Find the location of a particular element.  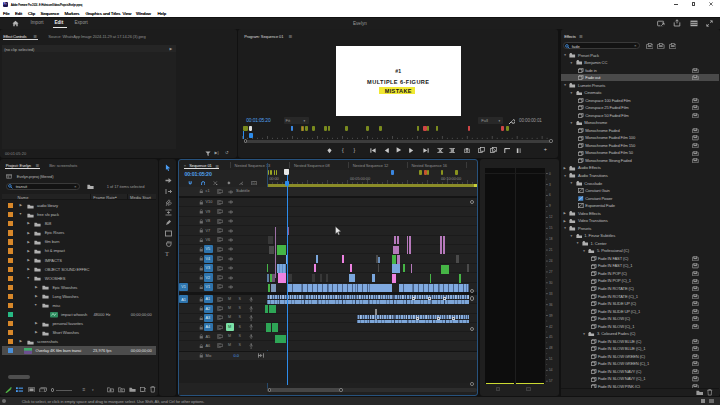

svg-text: 24 is located at coordinates (551, 261).